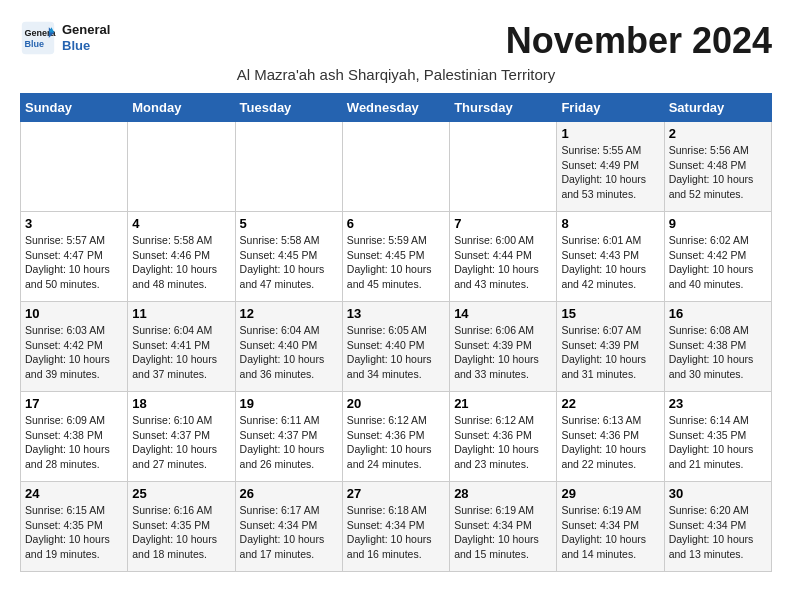  What do you see at coordinates (396, 314) in the screenshot?
I see `day-number: 13` at bounding box center [396, 314].